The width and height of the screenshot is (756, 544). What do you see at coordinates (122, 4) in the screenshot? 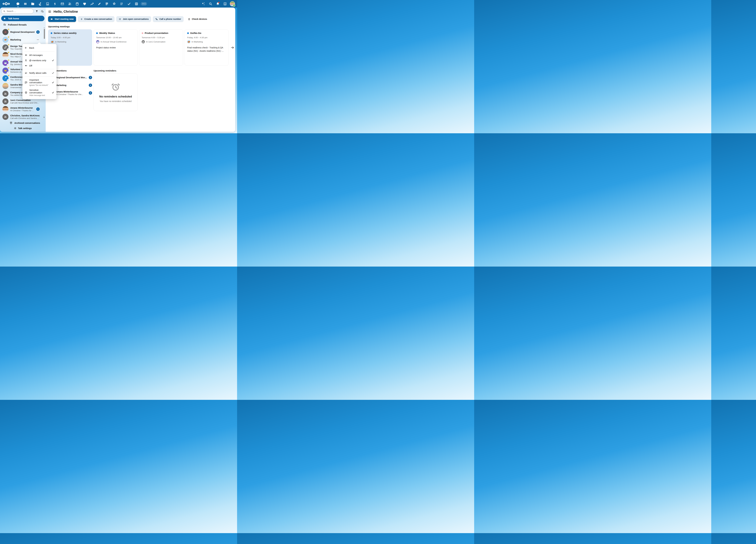
I see `app-icon-forms` at bounding box center [122, 4].